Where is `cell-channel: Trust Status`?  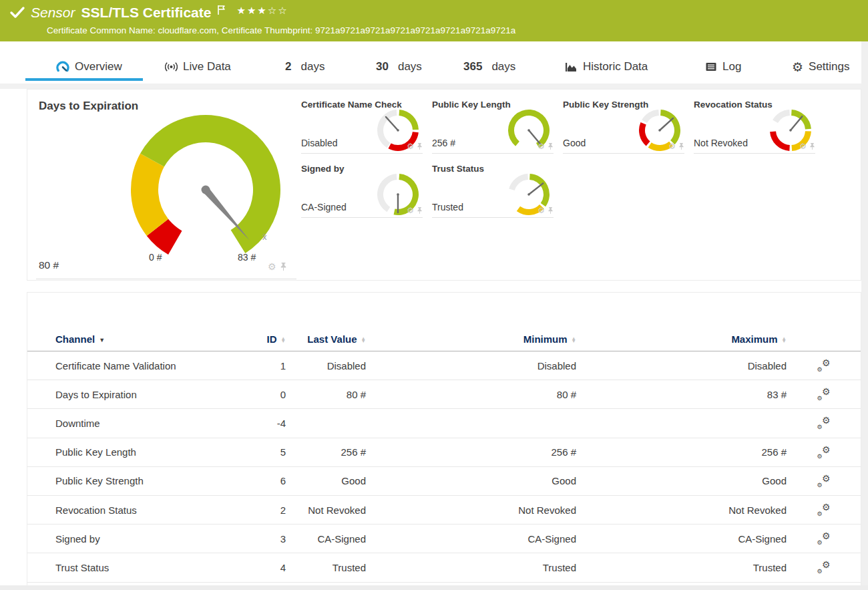 cell-channel: Trust Status is located at coordinates (135, 568).